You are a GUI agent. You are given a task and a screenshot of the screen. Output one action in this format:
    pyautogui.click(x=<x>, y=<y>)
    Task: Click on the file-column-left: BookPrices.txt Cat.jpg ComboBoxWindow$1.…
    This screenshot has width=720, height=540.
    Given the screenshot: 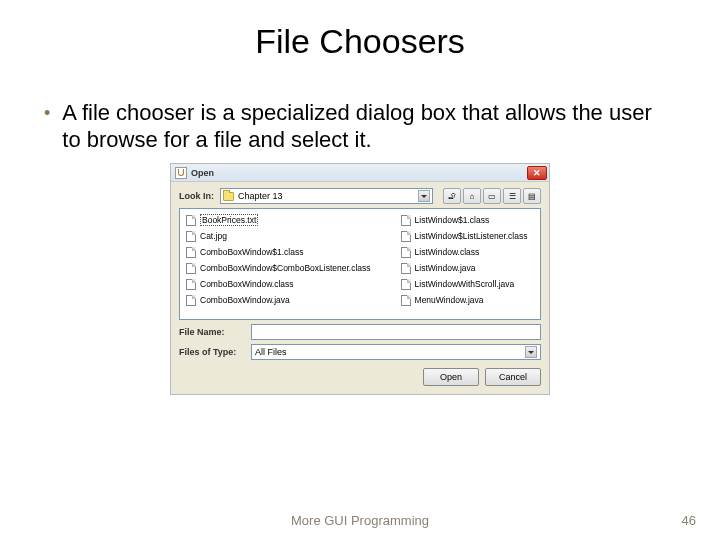 What is the action you would take?
    pyautogui.click(x=278, y=264)
    